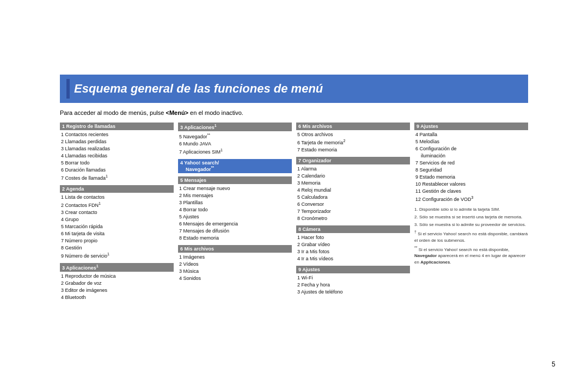 The height and width of the screenshot is (379, 588). I want to click on page-number: 5, so click(553, 364).